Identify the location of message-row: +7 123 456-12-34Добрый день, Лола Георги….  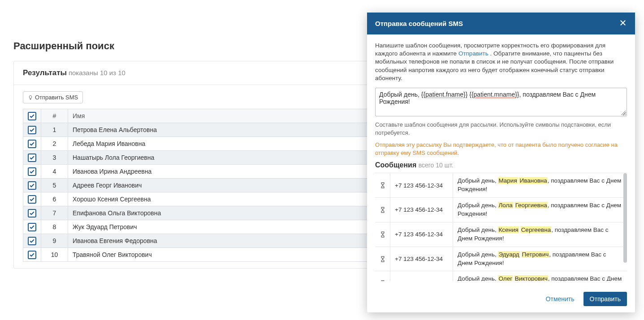
(501, 210).